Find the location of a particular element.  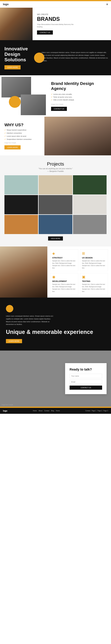

innovative-title: Innovative Design Solutions is located at coordinates (19, 54).